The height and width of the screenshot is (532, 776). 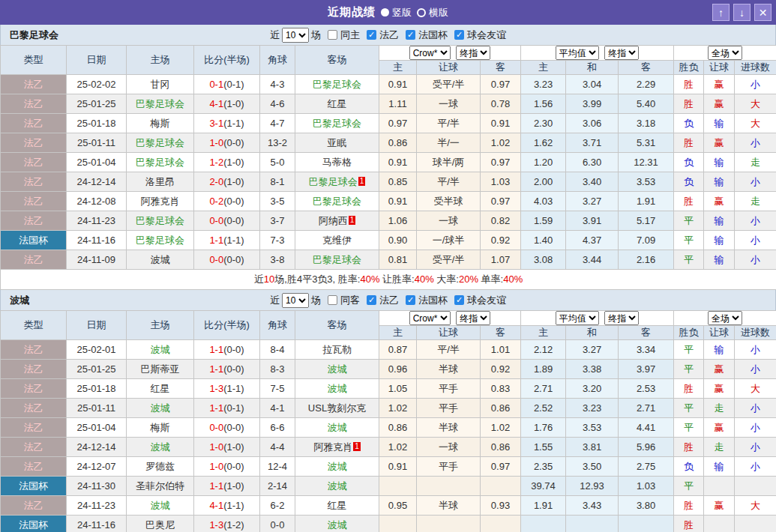 I want to click on score-cell: 1-0(0-0), so click(x=227, y=143).